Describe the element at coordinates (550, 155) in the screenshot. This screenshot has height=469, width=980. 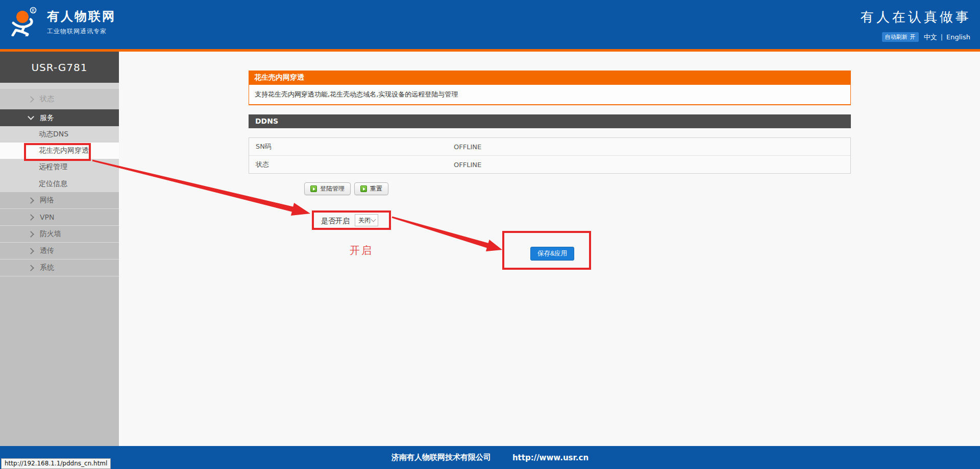
I see `ddns-status-table: SN码 OFFLINE 状态 OFFLINE` at that location.